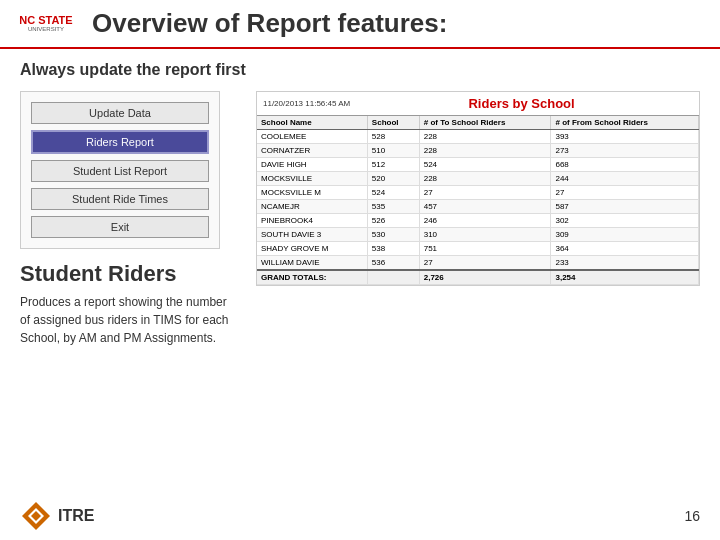 The image size is (720, 540). I want to click on table-cell: DAVIE HIGH, so click(312, 165).